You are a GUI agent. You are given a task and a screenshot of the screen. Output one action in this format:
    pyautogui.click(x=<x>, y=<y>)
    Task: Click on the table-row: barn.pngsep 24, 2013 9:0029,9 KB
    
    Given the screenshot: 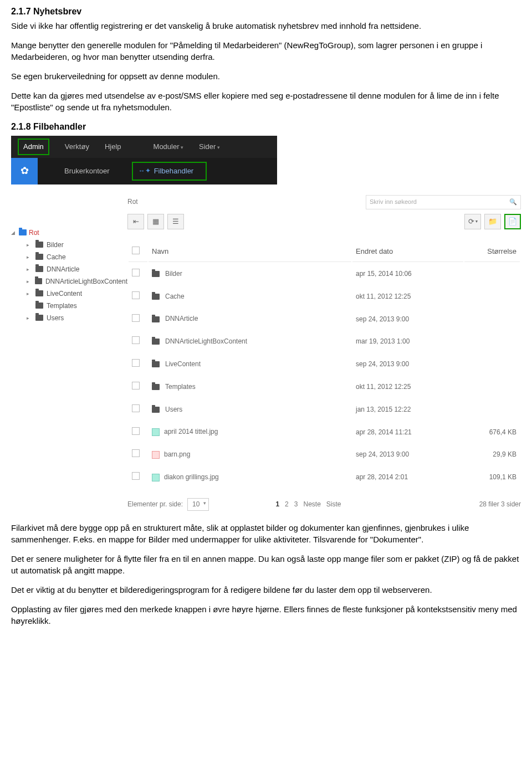 What is the action you would take?
    pyautogui.click(x=324, y=454)
    